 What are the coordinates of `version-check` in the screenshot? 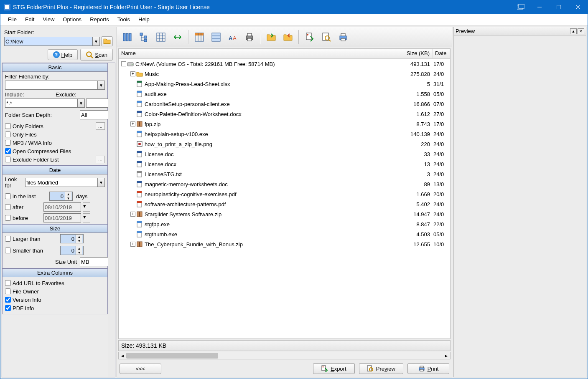 It's located at (8, 300).